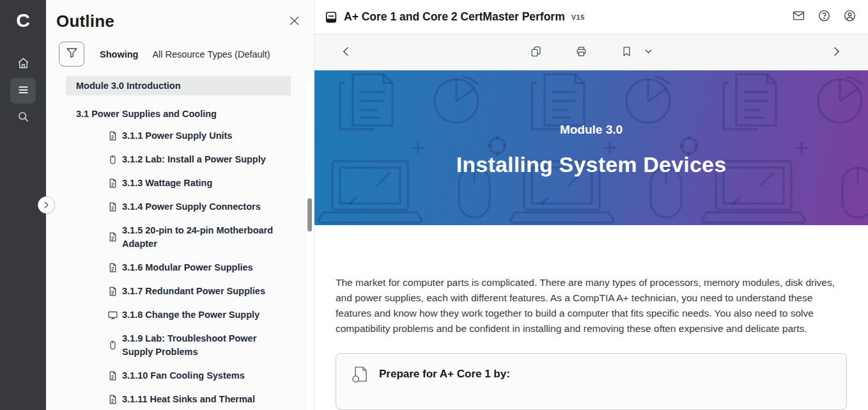 This screenshot has height=410, width=868. What do you see at coordinates (836, 52) in the screenshot?
I see `next-page-button` at bounding box center [836, 52].